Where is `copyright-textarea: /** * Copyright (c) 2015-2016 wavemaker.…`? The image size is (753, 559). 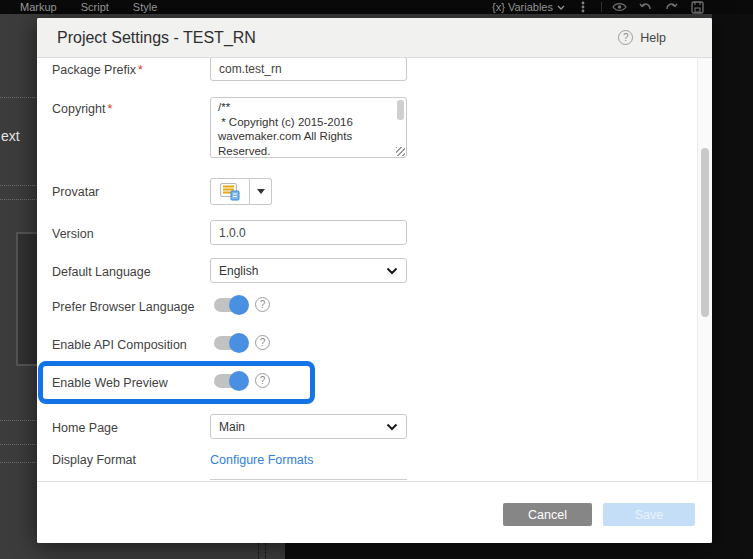 copyright-textarea: /** * Copyright (c) 2015-2016 wavemaker.… is located at coordinates (308, 128).